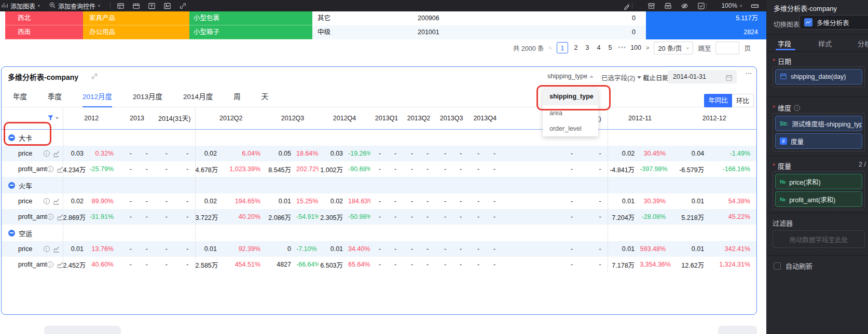  What do you see at coordinates (819, 141) in the screenshot?
I see `dimension-pill: # 度量` at bounding box center [819, 141].